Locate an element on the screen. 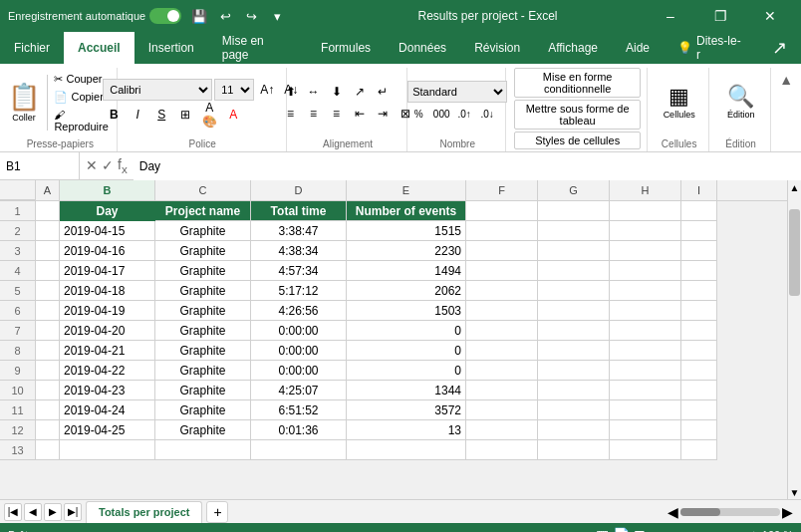 The height and width of the screenshot is (532, 801). cell-e13 is located at coordinates (406, 450).